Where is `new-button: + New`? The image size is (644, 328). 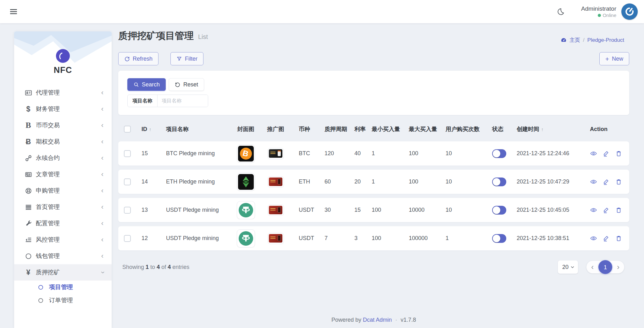 new-button: + New is located at coordinates (614, 59).